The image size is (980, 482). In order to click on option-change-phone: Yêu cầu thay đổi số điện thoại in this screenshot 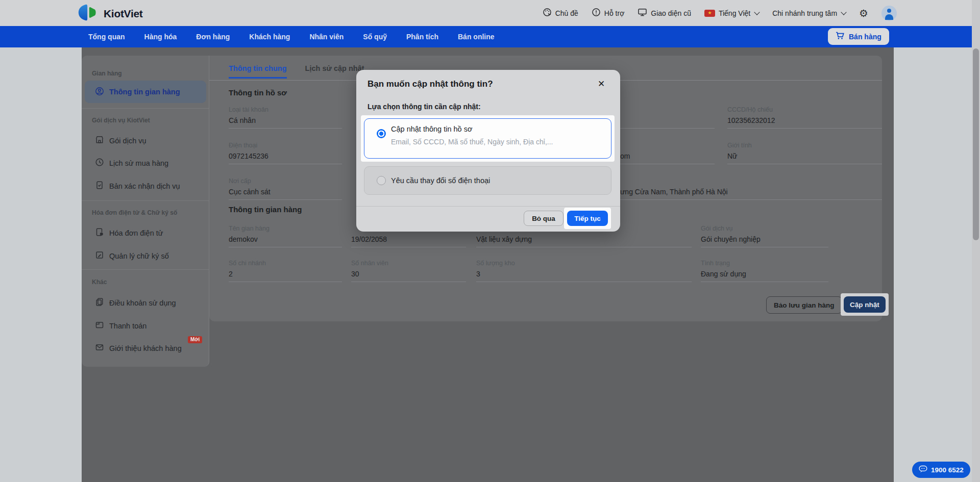, I will do `click(488, 181)`.